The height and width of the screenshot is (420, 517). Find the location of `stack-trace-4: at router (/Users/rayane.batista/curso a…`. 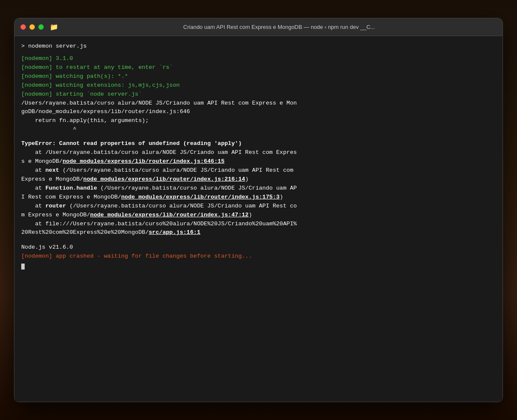

stack-trace-4: at router (/Users/rayane.batista/curso a… is located at coordinates (258, 211).